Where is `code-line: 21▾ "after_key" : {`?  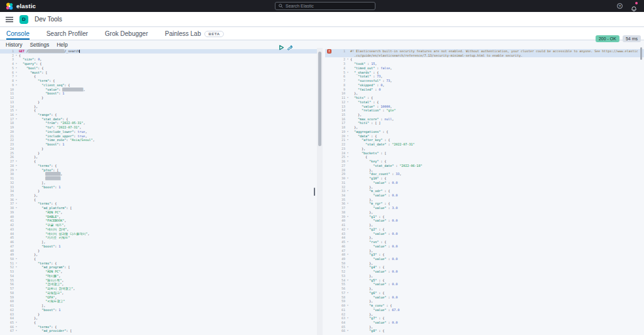 code-line: 21▾ "after_key" : { is located at coordinates (484, 140).